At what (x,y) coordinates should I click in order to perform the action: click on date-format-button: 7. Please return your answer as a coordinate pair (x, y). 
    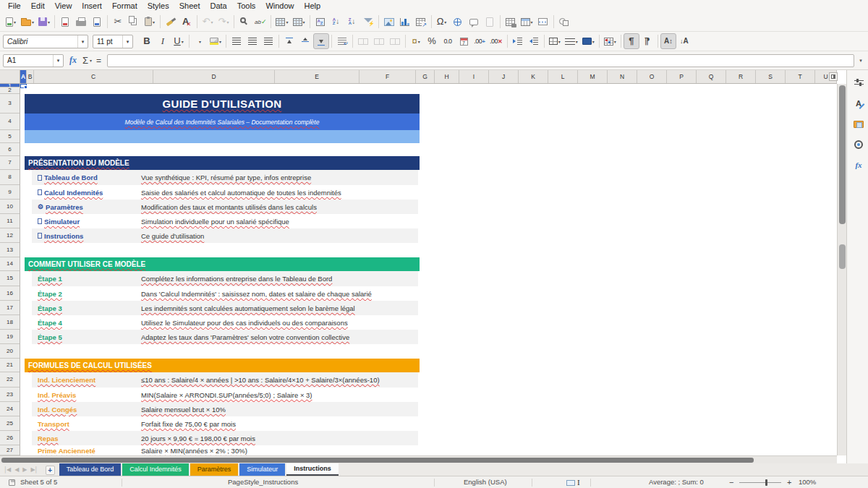
    Looking at the image, I should click on (464, 41).